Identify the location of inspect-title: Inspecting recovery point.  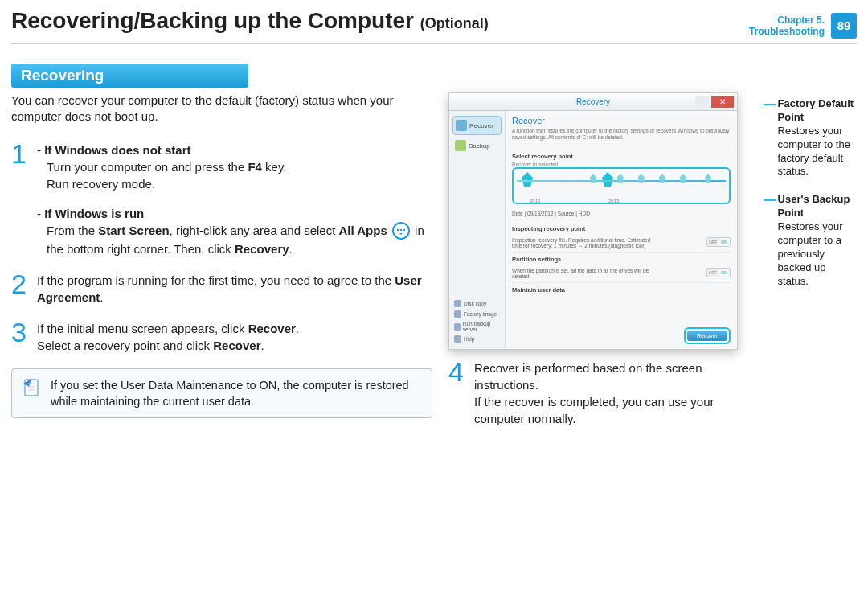
(621, 228).